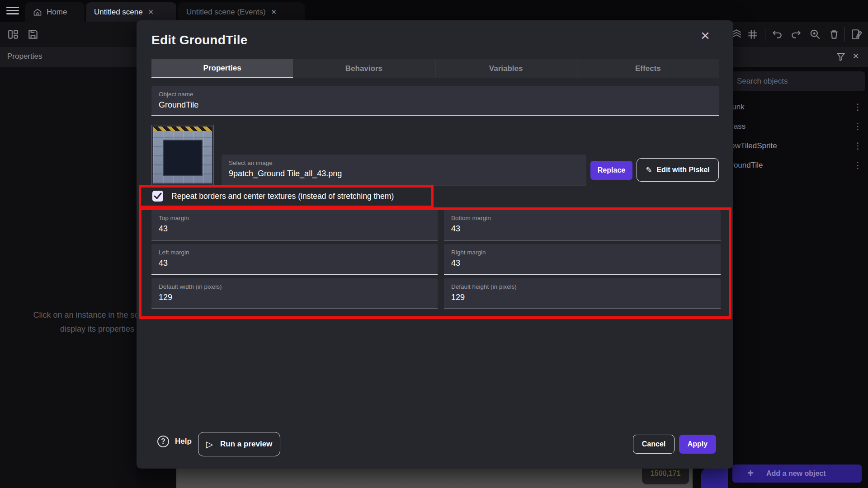 This screenshot has width=868, height=488. I want to click on save-icon, so click(33, 34).